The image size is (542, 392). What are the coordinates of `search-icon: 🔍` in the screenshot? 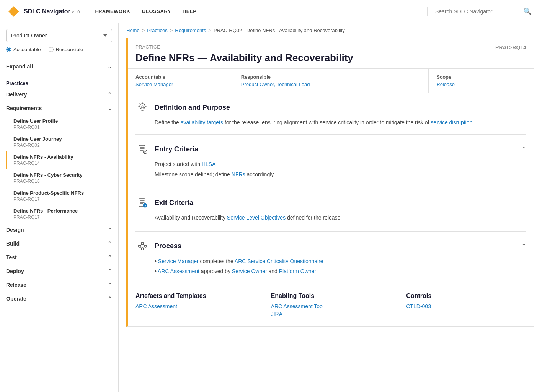 It's located at (527, 11).